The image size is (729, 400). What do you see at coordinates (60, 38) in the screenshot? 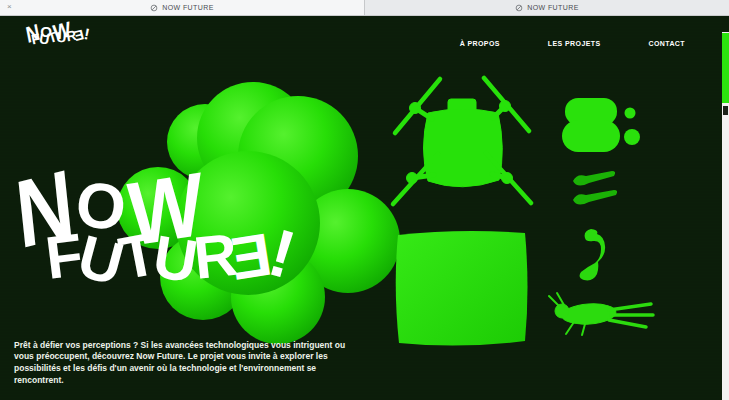
I see `logo-line-2: FUTURE!` at bounding box center [60, 38].